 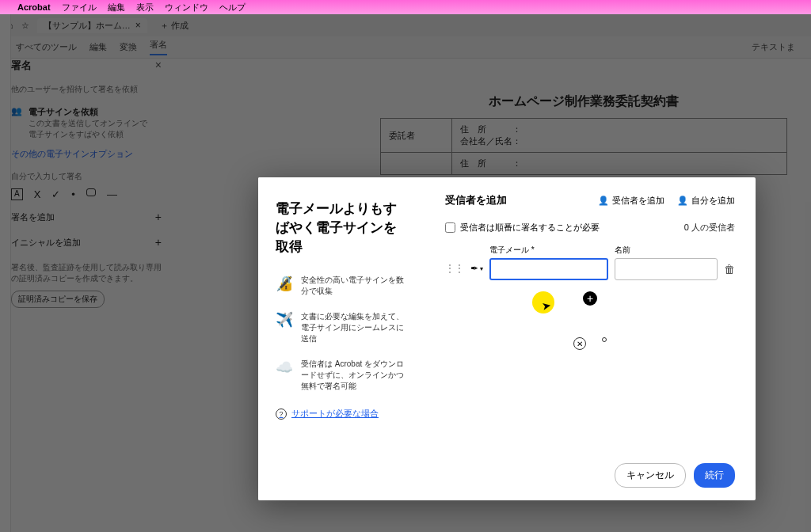 What do you see at coordinates (450, 228) in the screenshot?
I see `sign-order-checkbox` at bounding box center [450, 228].